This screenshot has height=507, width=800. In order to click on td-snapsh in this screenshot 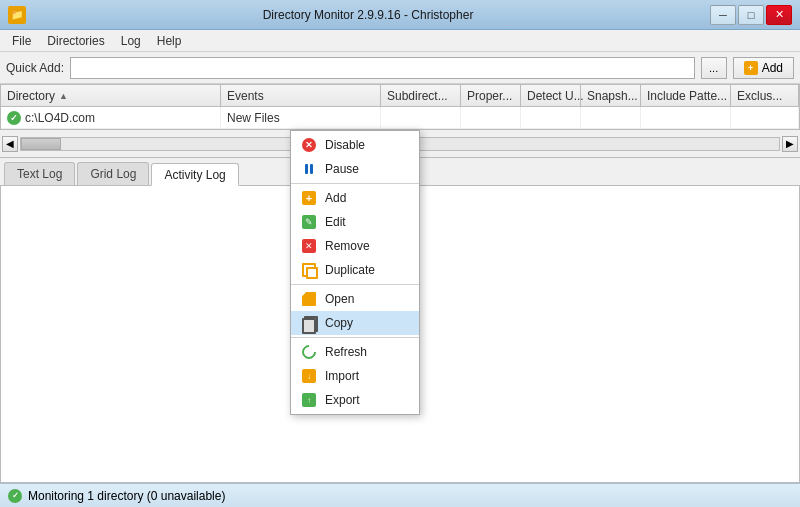, I will do `click(611, 118)`.